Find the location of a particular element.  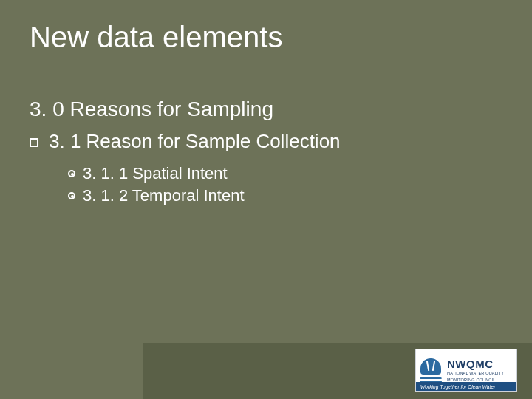

outline-level-3-text: 3. 1. 2 Temporal Intent is located at coordinates (164, 195).